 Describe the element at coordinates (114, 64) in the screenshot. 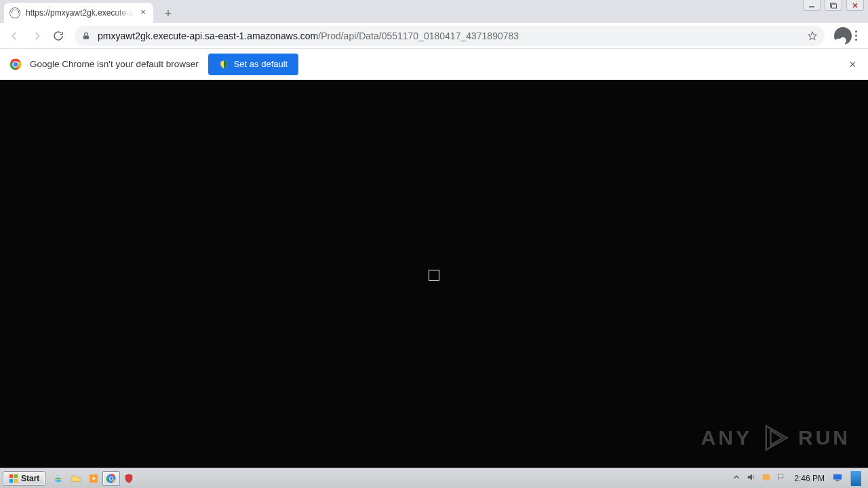

I see `infobar-message: Google Chrome isn't your default browser` at that location.